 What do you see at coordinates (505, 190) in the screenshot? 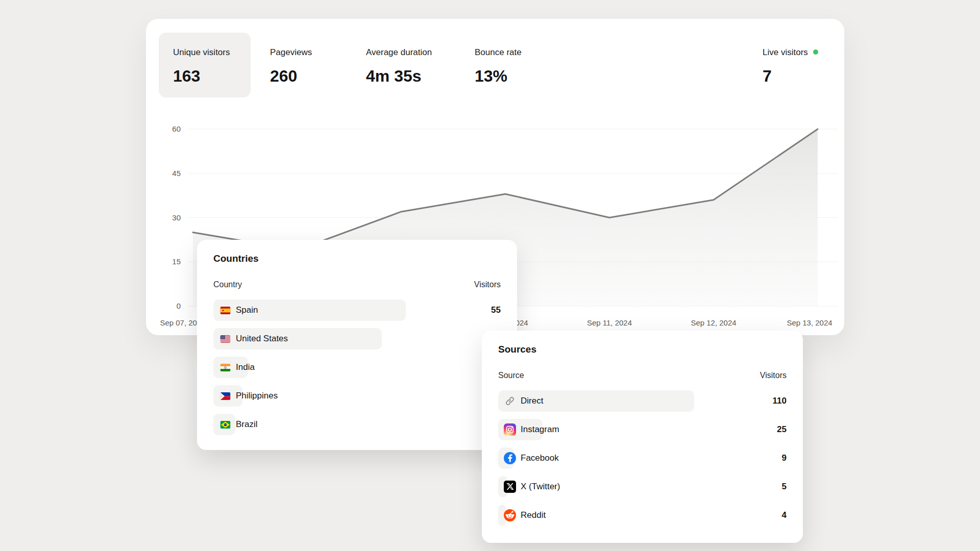
I see `chart-line` at bounding box center [505, 190].